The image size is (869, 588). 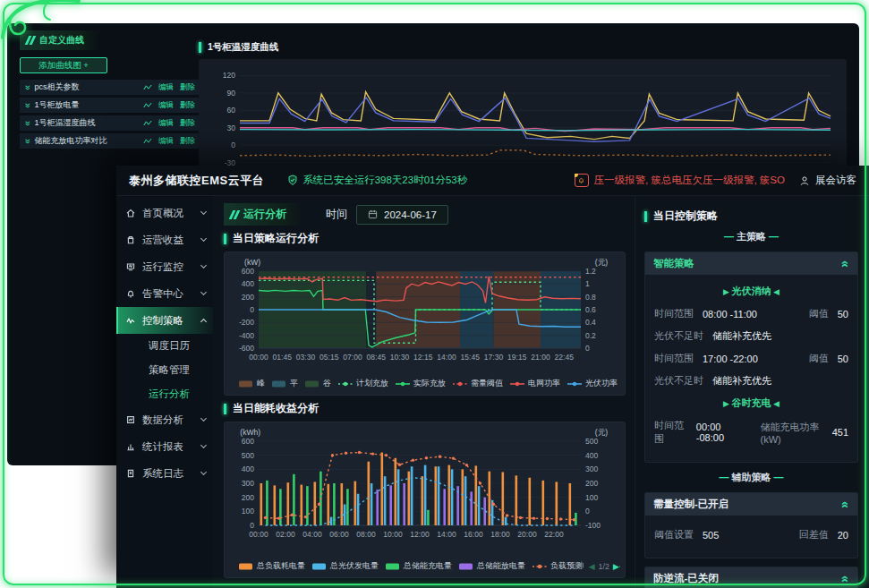 What do you see at coordinates (165, 320) in the screenshot?
I see `sidebar-item-control-strategy: 控制策略` at bounding box center [165, 320].